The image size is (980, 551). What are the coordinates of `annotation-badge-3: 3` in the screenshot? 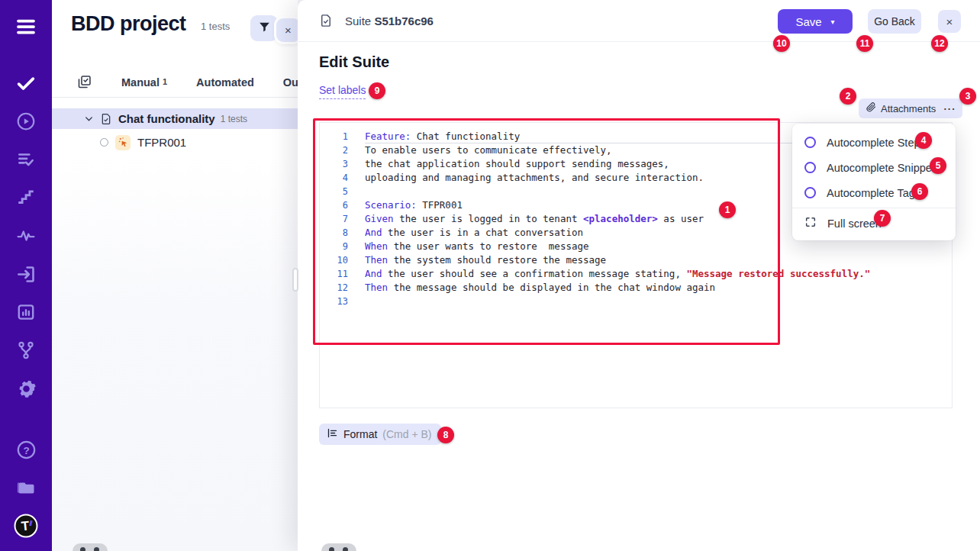 It's located at (968, 96).